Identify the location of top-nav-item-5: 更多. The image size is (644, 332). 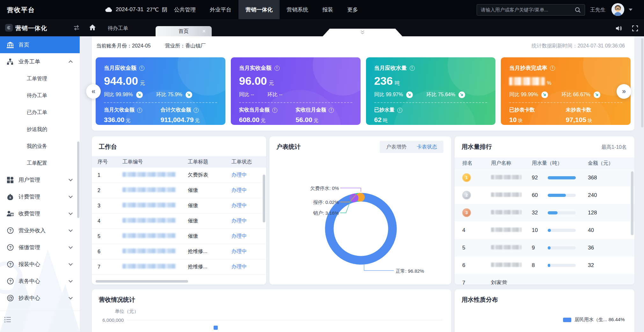
(353, 10).